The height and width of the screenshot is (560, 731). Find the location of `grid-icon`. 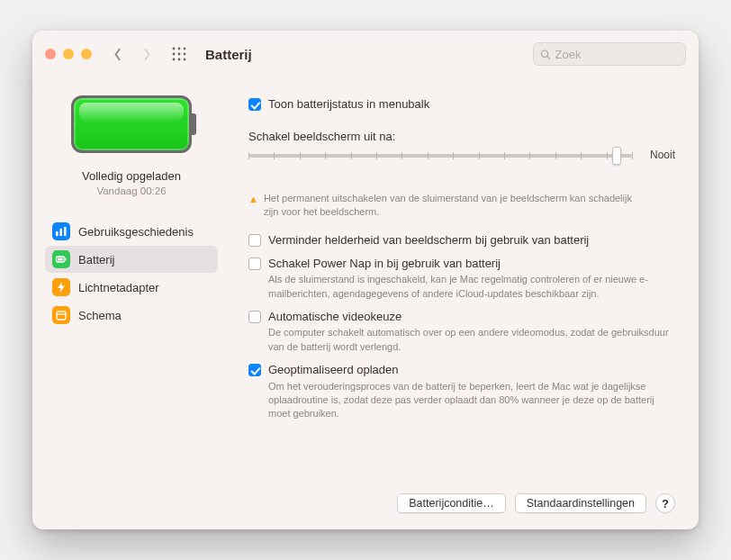

grid-icon is located at coordinates (179, 54).